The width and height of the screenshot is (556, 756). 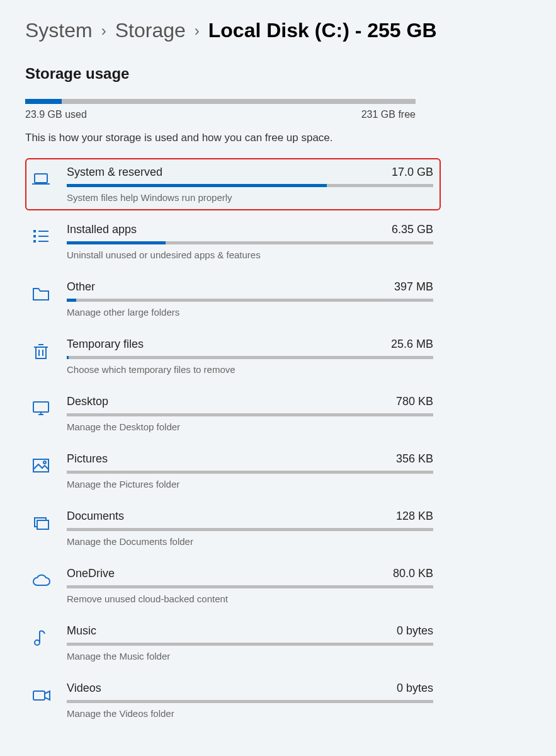 I want to click on storage-category-music: Music 0 bytes Manage the Music folder, so click(x=233, y=643).